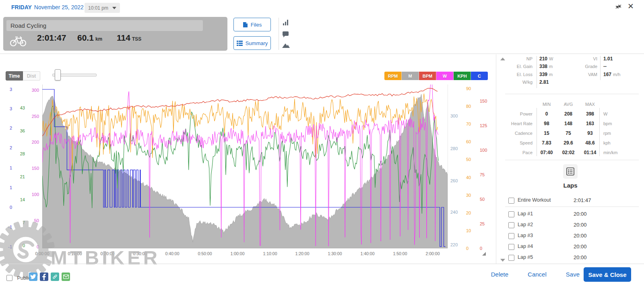 This screenshot has width=644, height=289. I want to click on axis-tick-power-w: 300, so click(31, 90).